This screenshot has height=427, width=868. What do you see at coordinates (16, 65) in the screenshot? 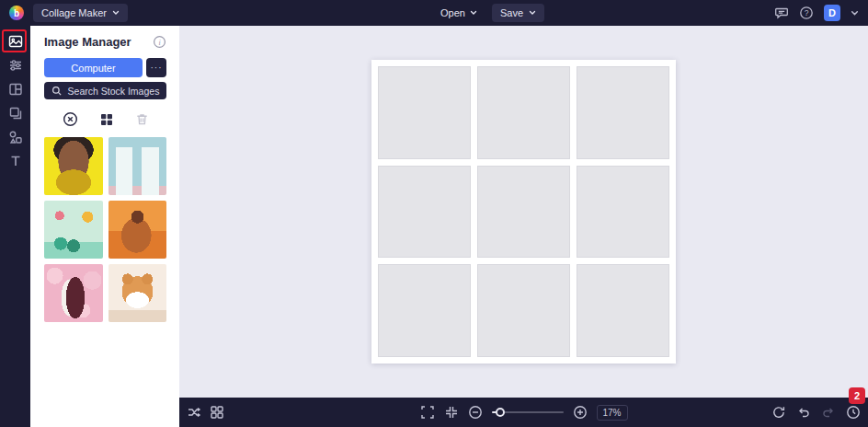
I see `sliders-icon` at bounding box center [16, 65].